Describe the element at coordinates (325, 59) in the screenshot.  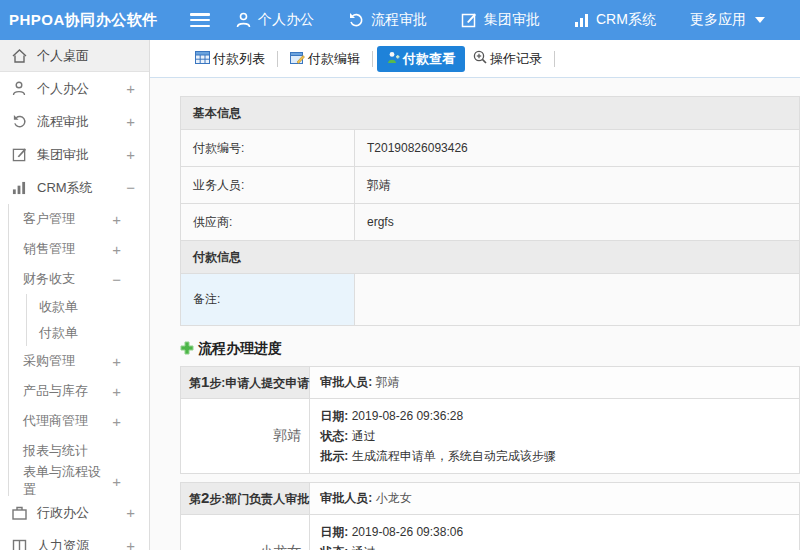
I see `tab-payment-edit: 付款编辑` at that location.